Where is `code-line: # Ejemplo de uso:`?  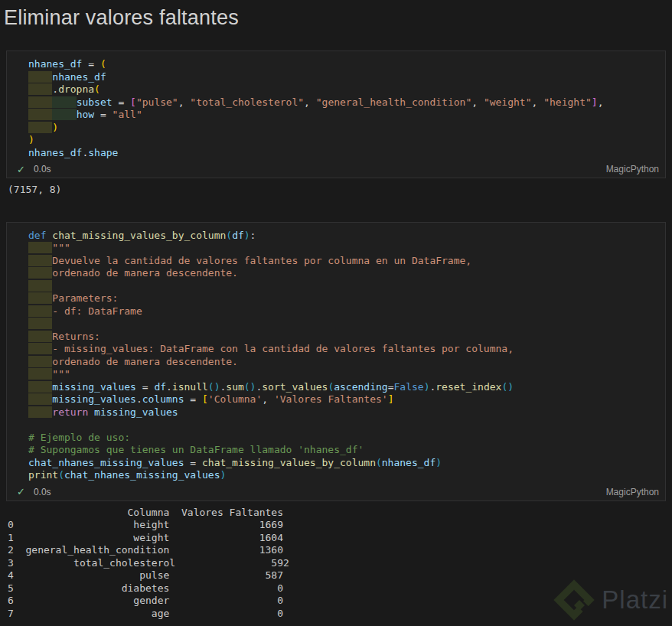
code-line: # Ejemplo de uso: is located at coordinates (344, 438).